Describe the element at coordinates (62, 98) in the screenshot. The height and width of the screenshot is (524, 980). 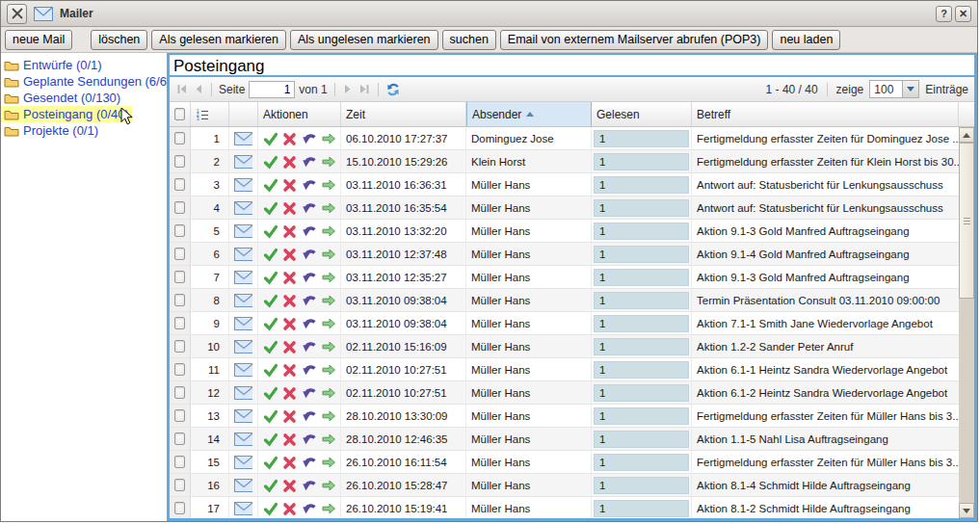
I see `sidebar-folder-2: Gesendet (0/130)` at that location.